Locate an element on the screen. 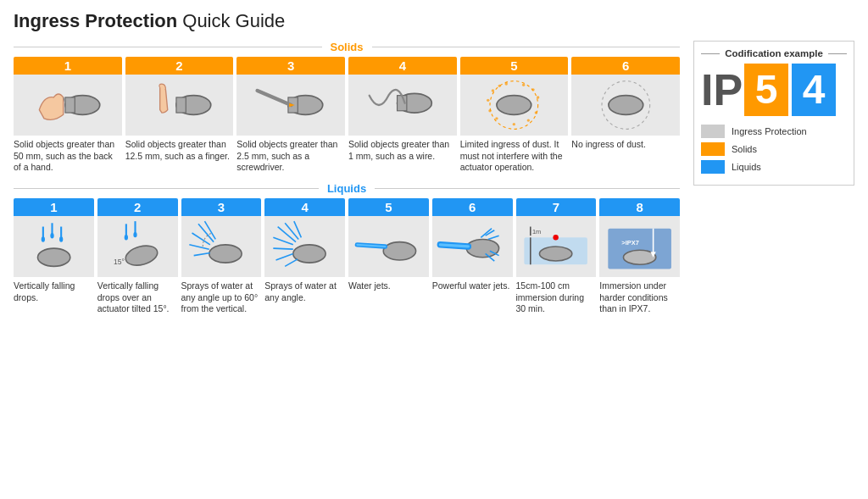 The width and height of the screenshot is (868, 499). liquid-item-5: 5 Water jets. is located at coordinates (388, 257).